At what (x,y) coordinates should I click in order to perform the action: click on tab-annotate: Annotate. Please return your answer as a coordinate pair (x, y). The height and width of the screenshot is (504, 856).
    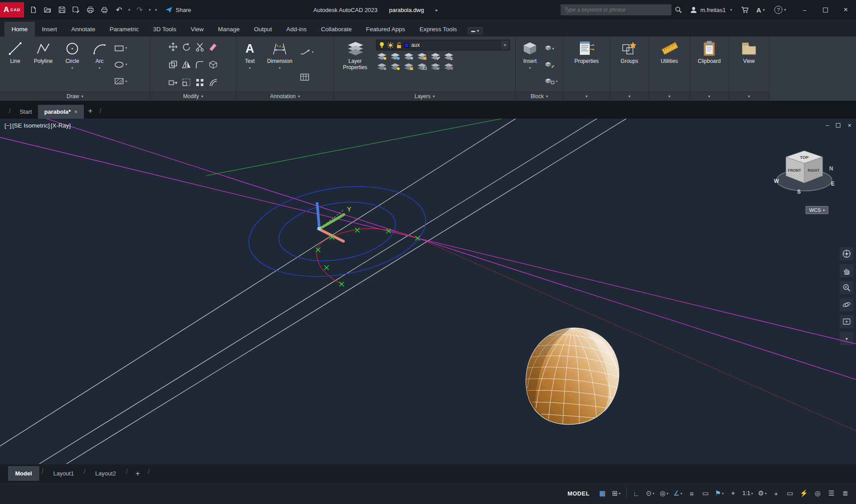
    Looking at the image, I should click on (83, 29).